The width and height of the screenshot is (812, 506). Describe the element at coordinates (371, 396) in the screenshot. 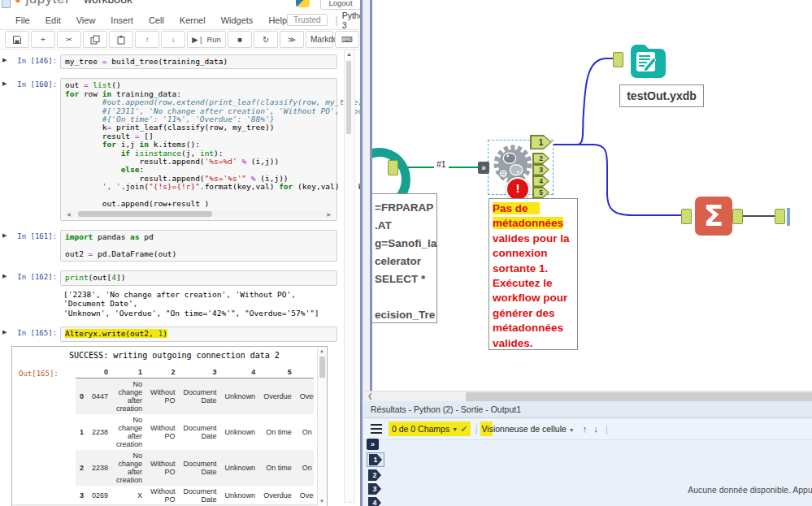

I see `scroll-left-icon: ❮` at that location.